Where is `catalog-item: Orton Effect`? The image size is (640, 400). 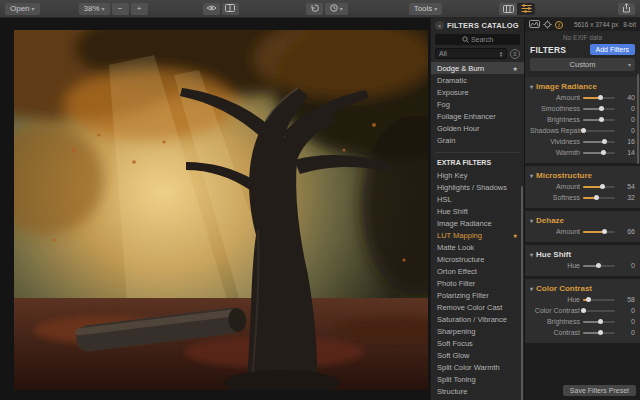
catalog-item: Orton Effect is located at coordinates (478, 271).